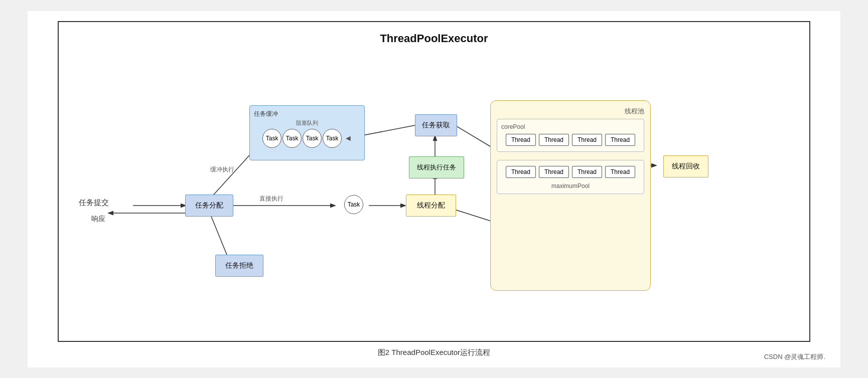 Image resolution: width=868 pixels, height=378 pixels. Describe the element at coordinates (686, 166) in the screenshot. I see `thread-recycle-label: 线程回收` at that location.